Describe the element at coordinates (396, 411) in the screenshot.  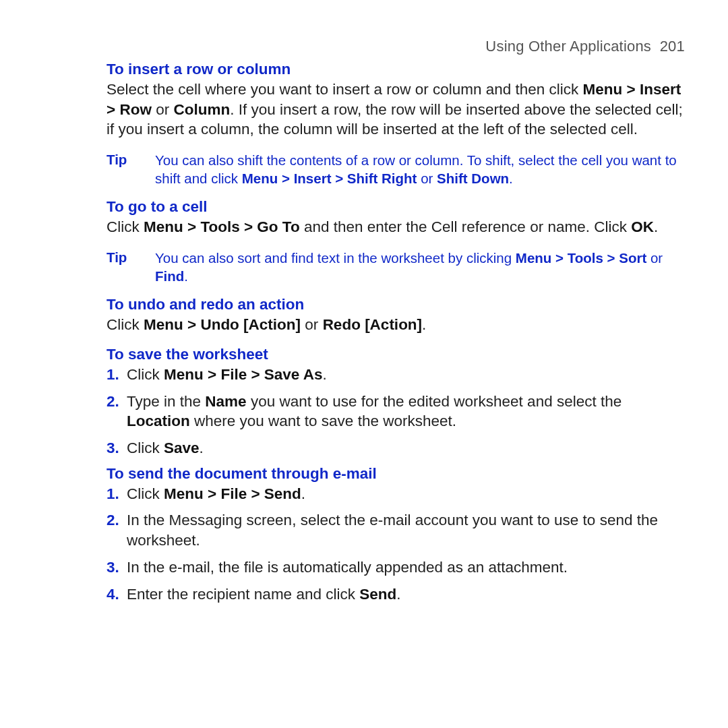
I see `list-save: 1. Click Menu > File > Save As. 2. Type …` at that location.